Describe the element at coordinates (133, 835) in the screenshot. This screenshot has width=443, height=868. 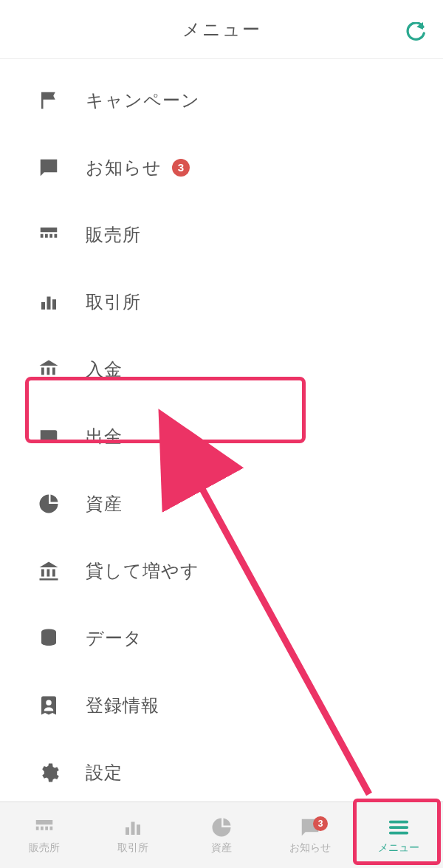
I see `tab-exchange: 取引所` at that location.